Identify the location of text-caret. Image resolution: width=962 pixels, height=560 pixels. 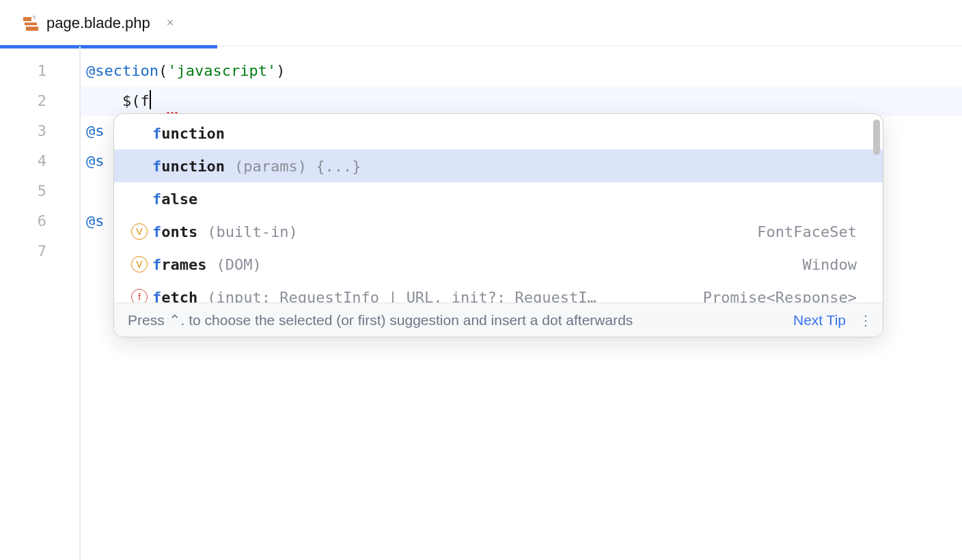
(150, 100).